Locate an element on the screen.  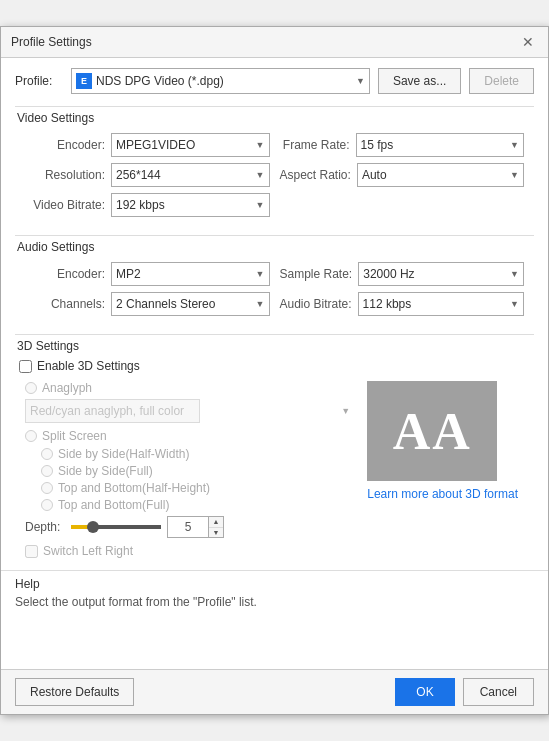
audio-bitrate-select-wrap: 112 kbps is located at coordinates (441, 304).